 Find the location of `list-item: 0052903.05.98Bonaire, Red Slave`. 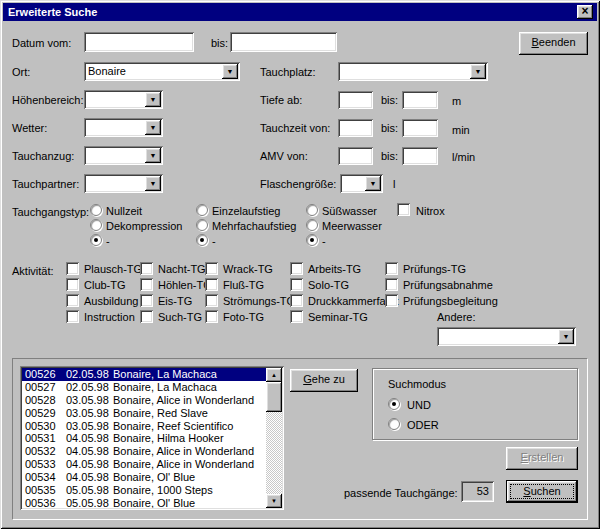

list-item: 0052903.05.98Bonaire, Red Slave is located at coordinates (144, 414).